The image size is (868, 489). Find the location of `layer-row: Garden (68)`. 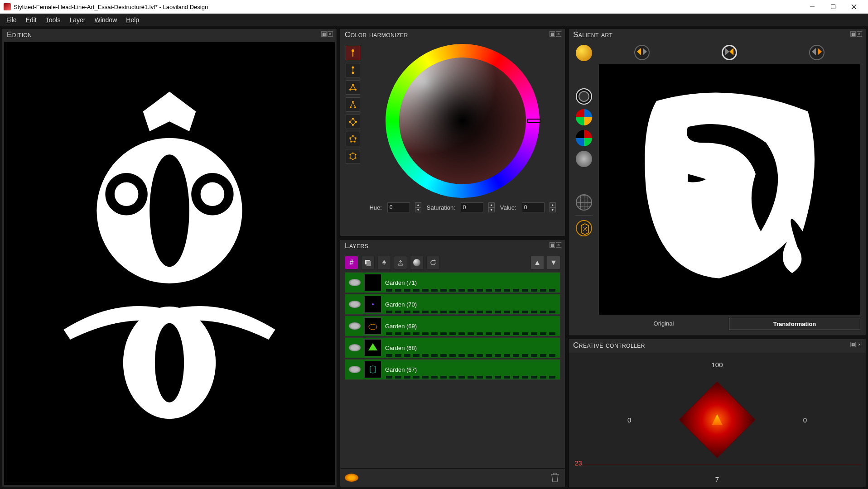

layer-row: Garden (68) is located at coordinates (453, 348).